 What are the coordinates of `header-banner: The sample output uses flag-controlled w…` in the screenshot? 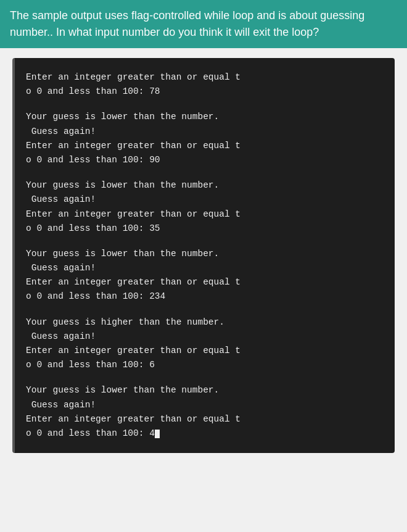 It's located at (204, 24).